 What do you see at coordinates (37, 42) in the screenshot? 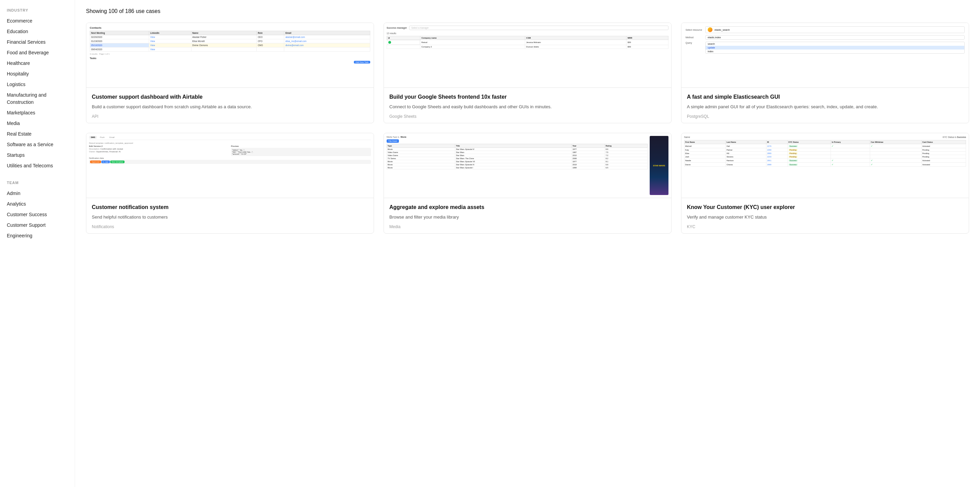
I see `sidebar-item-financial-services: Financial Services` at bounding box center [37, 42].